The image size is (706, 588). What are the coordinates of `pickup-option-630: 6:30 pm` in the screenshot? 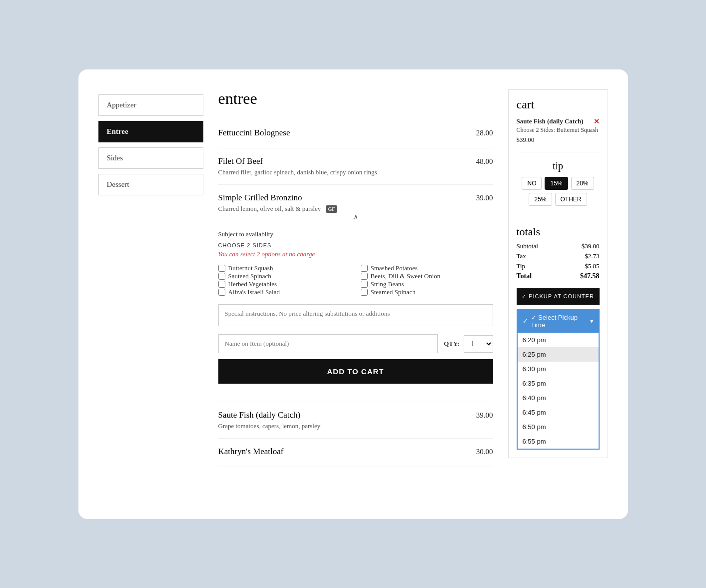 It's located at (558, 369).